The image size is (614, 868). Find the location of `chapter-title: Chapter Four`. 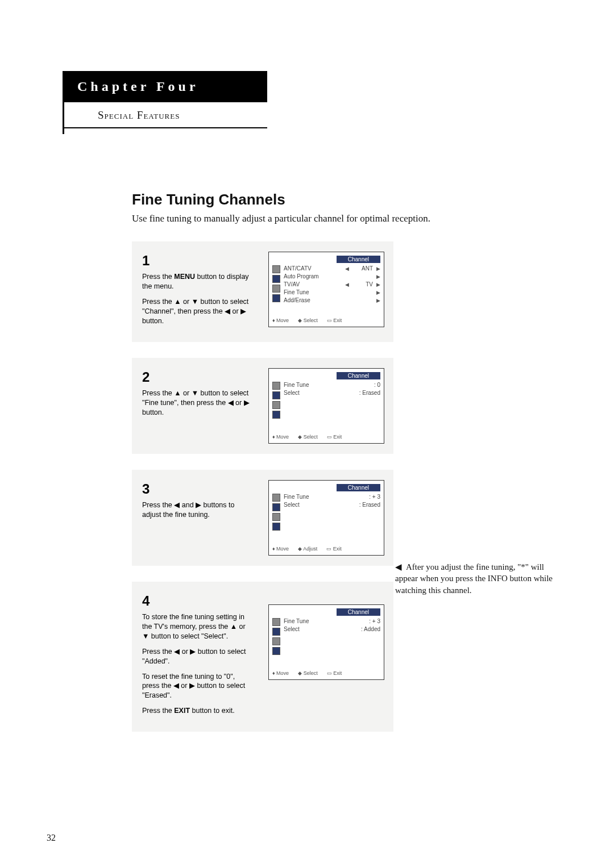

chapter-title: Chapter Four is located at coordinates (165, 86).